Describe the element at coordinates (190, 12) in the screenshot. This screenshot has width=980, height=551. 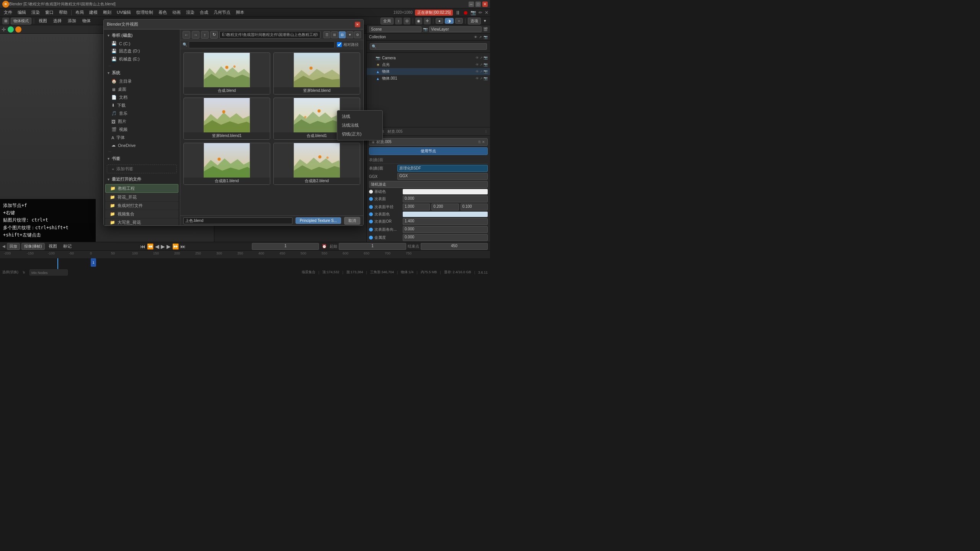
I see `ws-render: 渲染` at that location.